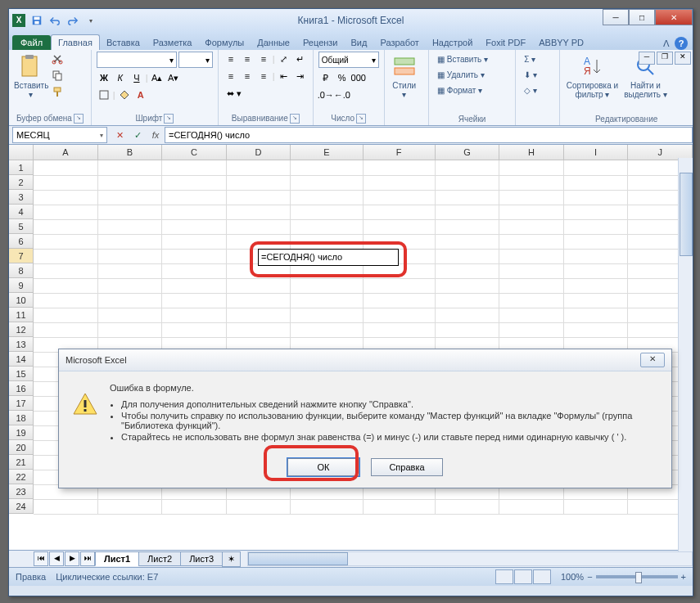 Image resolution: width=700 pixels, height=603 pixels. I want to click on underline-button: Ч, so click(137, 78).